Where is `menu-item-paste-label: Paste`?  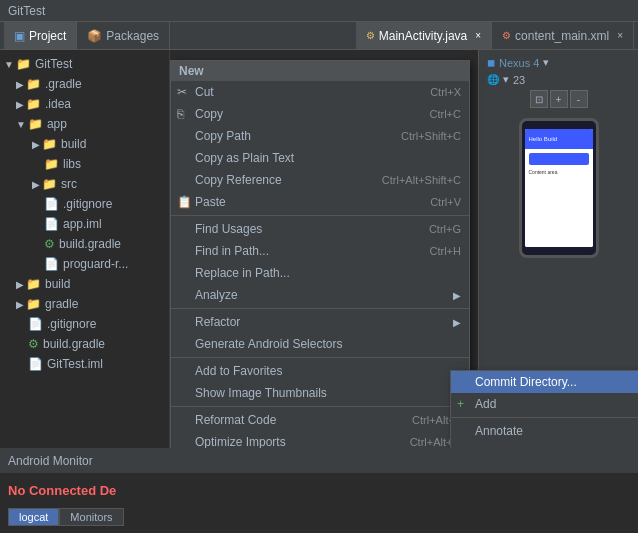 menu-item-paste-label: Paste is located at coordinates (210, 202).